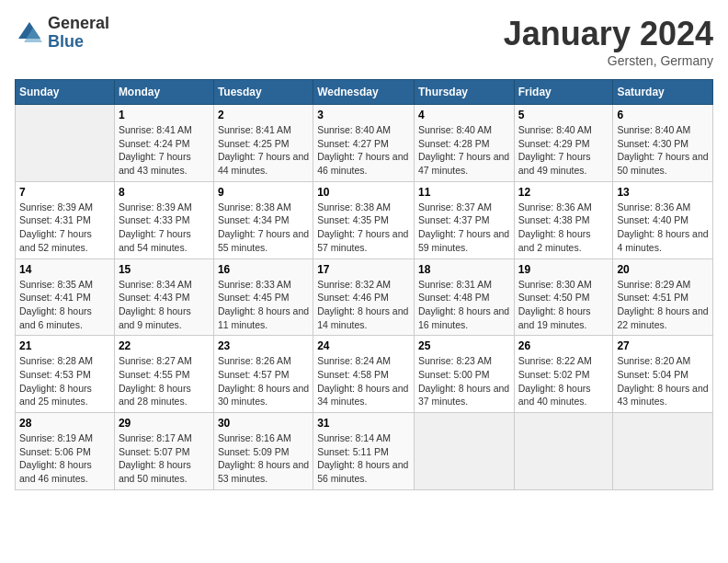  I want to click on month-title: January 2024, so click(609, 34).